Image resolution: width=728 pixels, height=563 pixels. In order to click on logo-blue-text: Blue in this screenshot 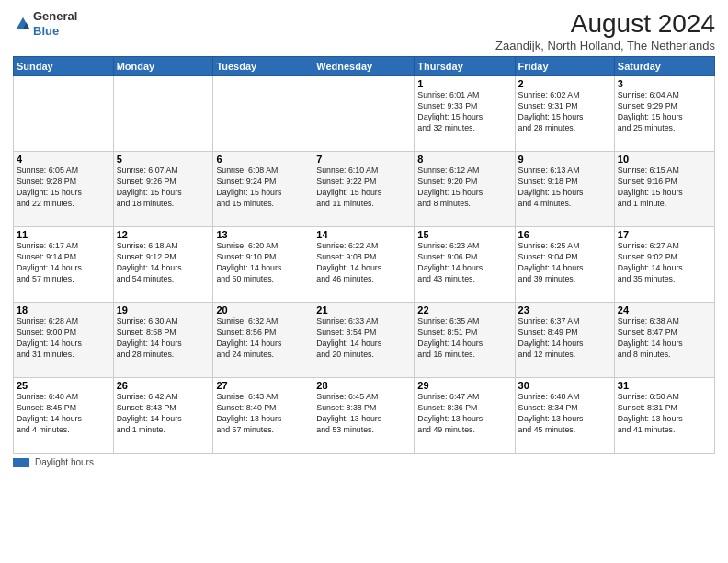, I will do `click(55, 31)`.